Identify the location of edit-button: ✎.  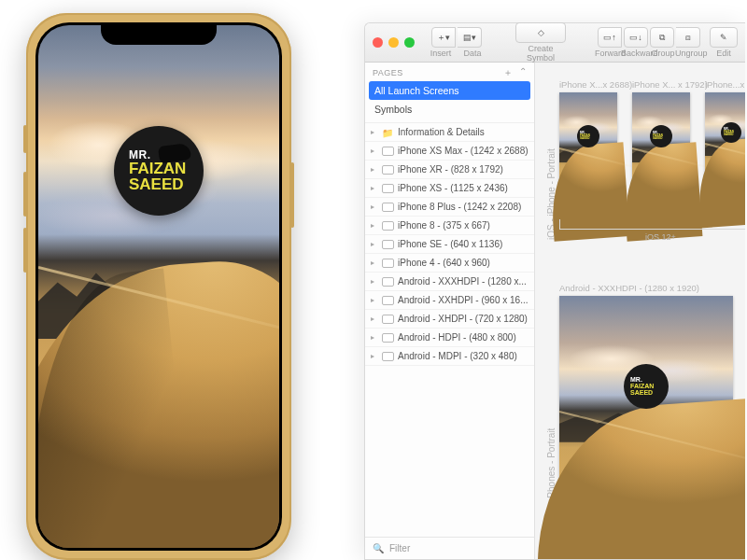
(724, 37).